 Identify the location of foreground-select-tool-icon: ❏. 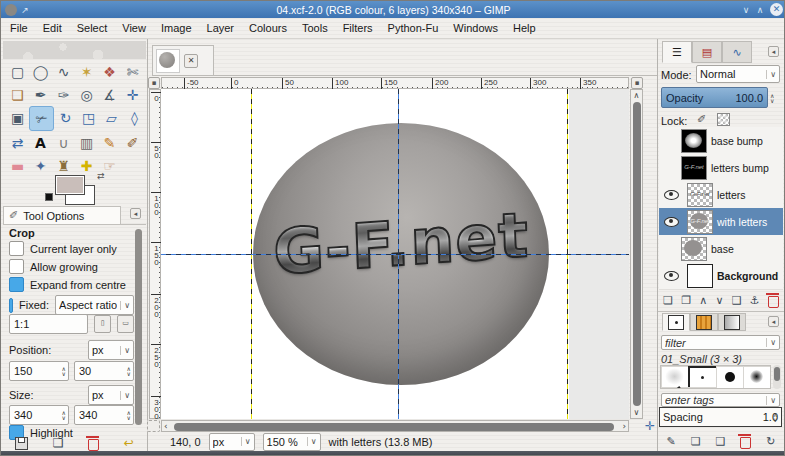
(18, 94).